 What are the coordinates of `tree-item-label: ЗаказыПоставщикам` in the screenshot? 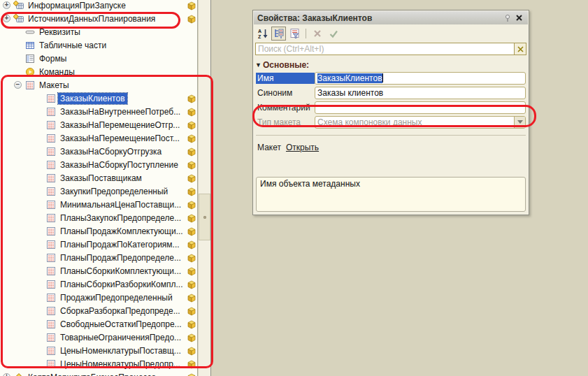 It's located at (101, 178).